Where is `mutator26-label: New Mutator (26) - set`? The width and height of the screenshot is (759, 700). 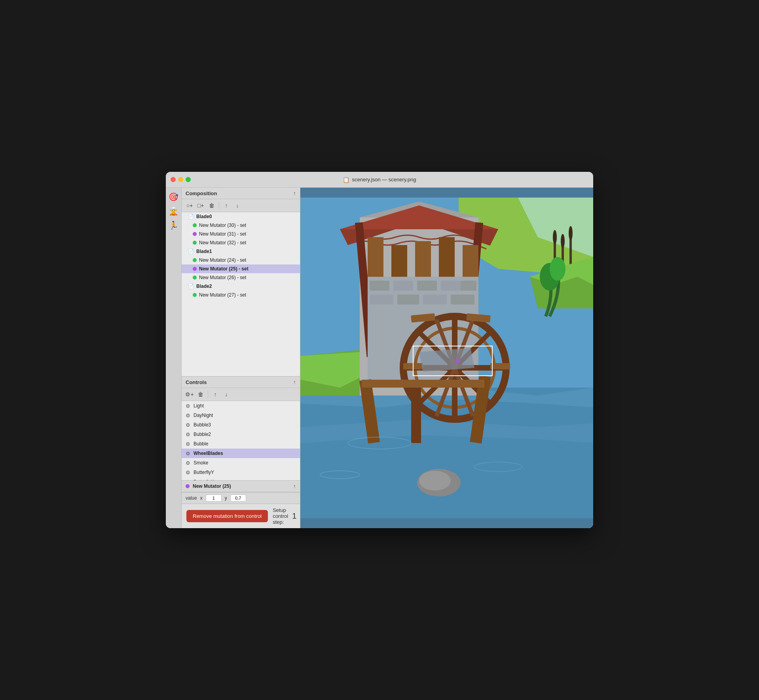
mutator26-label: New Mutator (26) - set is located at coordinates (222, 278).